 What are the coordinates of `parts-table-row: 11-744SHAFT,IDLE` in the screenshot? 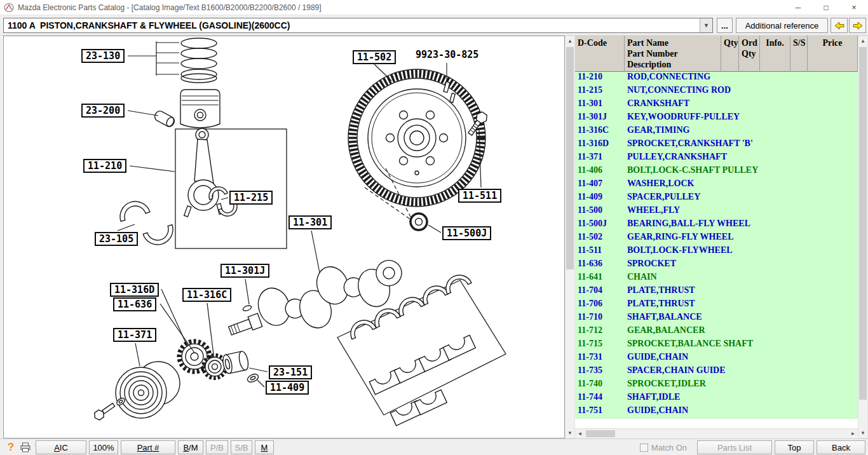 It's located at (717, 399).